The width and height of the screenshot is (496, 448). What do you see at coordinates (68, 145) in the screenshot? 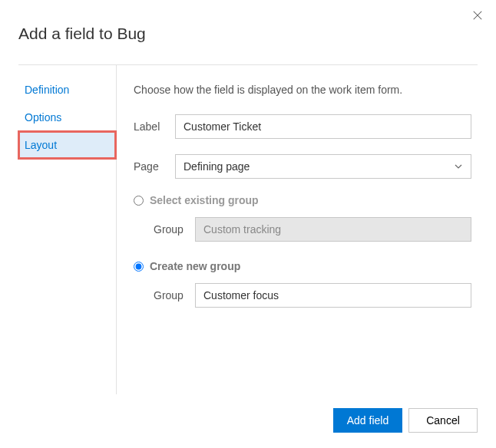
I see `nav-item-layout: Layout` at bounding box center [68, 145].